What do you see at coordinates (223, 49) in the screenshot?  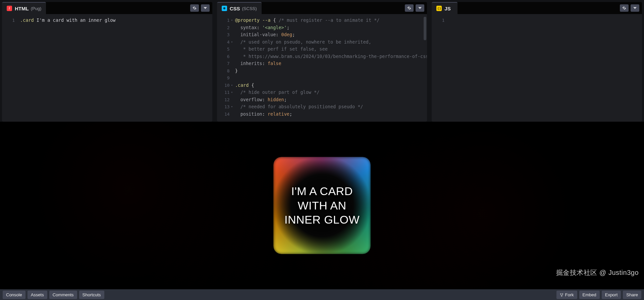 I see `line-number: 5` at bounding box center [223, 49].